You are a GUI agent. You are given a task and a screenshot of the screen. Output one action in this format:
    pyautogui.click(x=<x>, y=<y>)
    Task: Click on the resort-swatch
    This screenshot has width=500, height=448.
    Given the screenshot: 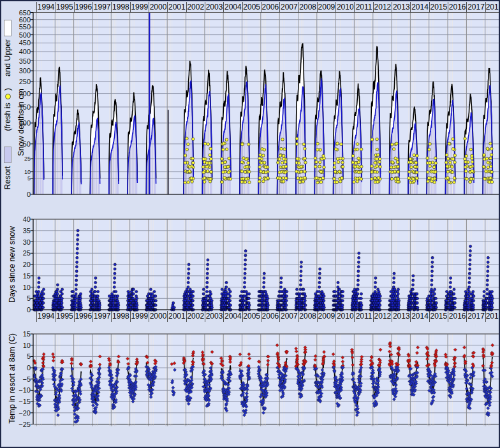 What is the action you would take?
    pyautogui.click(x=8, y=155)
    